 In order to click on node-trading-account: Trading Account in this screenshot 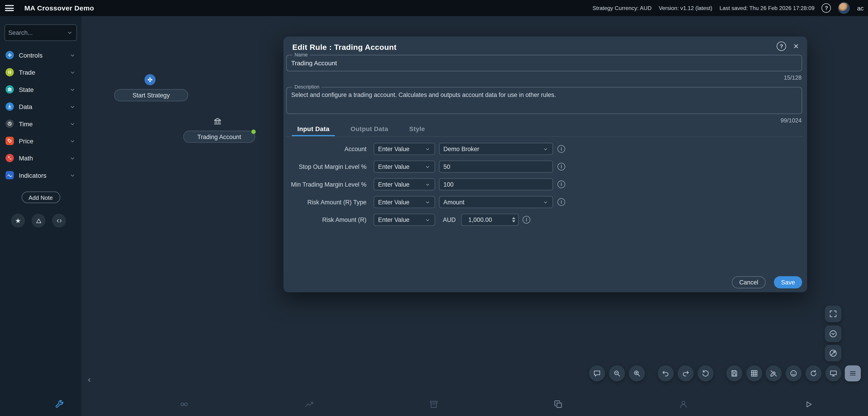, I will do `click(219, 137)`.